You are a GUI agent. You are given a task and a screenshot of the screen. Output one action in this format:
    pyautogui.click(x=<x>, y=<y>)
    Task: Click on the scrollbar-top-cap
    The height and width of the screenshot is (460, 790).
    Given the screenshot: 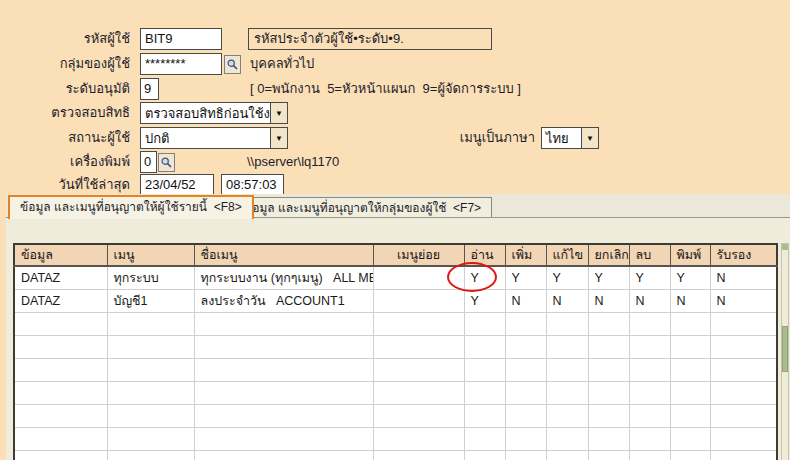 What is the action you would take?
    pyautogui.click(x=785, y=247)
    